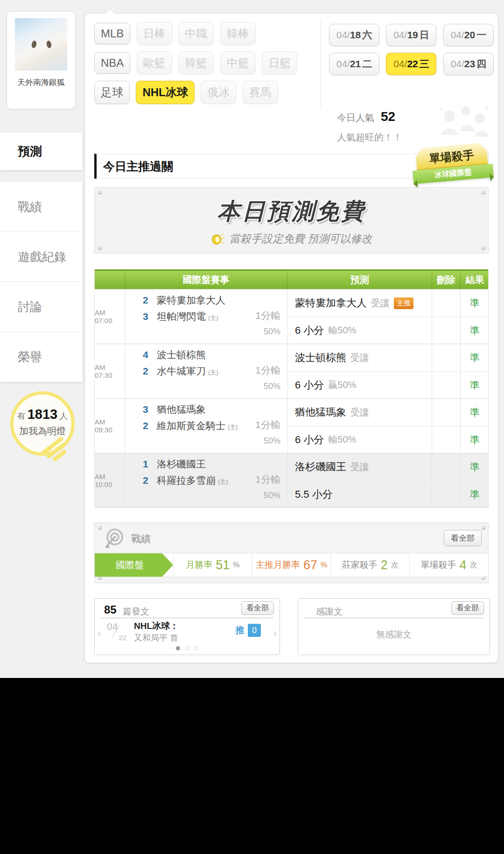  What do you see at coordinates (469, 64) in the screenshot?
I see `date-tab-0423: 04/23四` at bounding box center [469, 64].